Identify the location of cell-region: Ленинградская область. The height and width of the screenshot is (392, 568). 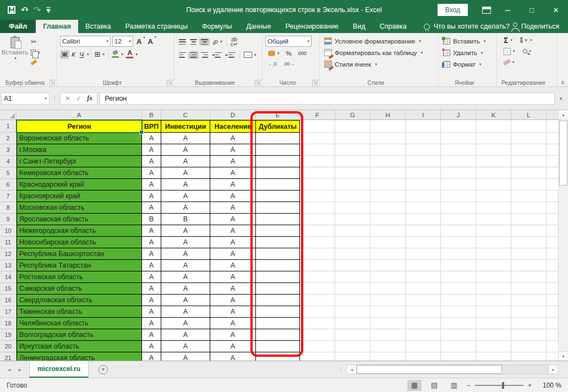
(79, 357).